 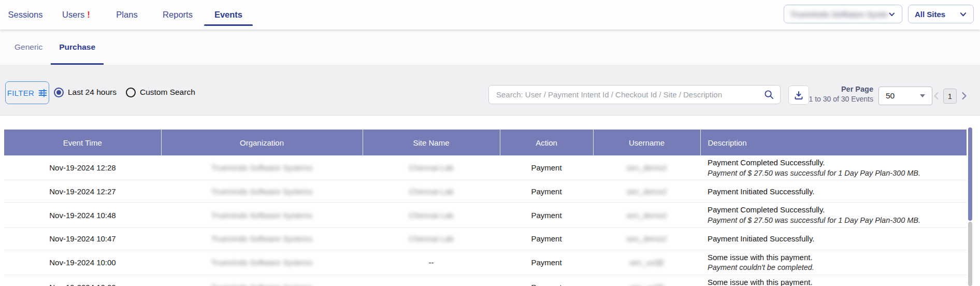 What do you see at coordinates (630, 94) in the screenshot?
I see `search-input` at bounding box center [630, 94].